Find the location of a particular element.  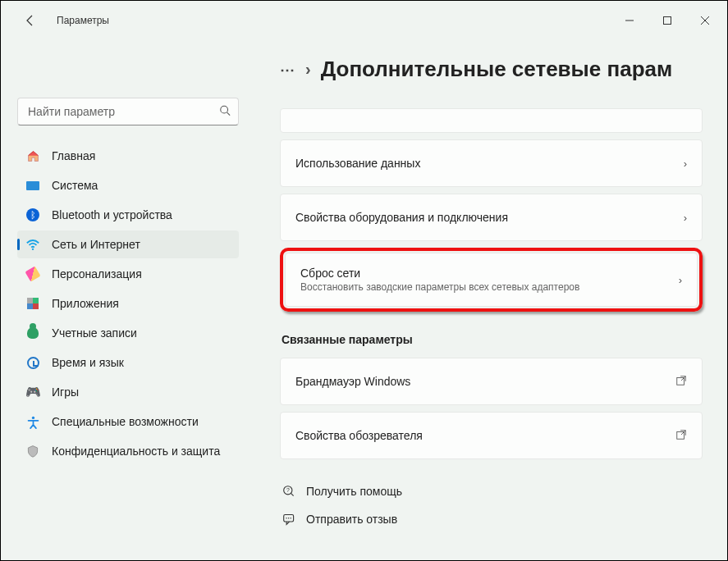

nav-privacy: Конфиденциальность и защита is located at coordinates (128, 451).